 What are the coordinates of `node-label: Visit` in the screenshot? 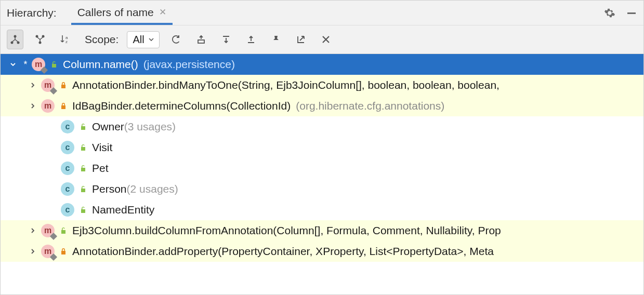 It's located at (102, 148).